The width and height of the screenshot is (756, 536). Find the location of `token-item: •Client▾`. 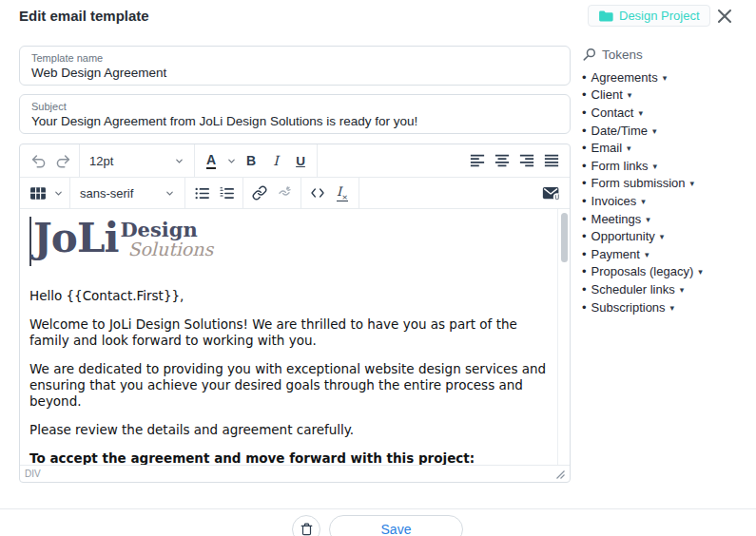

token-item: •Client▾ is located at coordinates (669, 95).